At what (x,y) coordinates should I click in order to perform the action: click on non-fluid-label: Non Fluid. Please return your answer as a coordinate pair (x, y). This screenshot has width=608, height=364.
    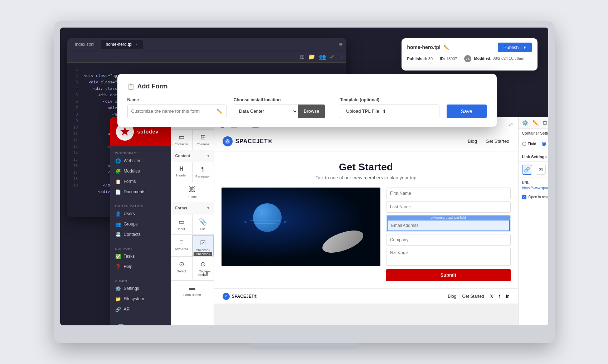
    Looking at the image, I should click on (548, 144).